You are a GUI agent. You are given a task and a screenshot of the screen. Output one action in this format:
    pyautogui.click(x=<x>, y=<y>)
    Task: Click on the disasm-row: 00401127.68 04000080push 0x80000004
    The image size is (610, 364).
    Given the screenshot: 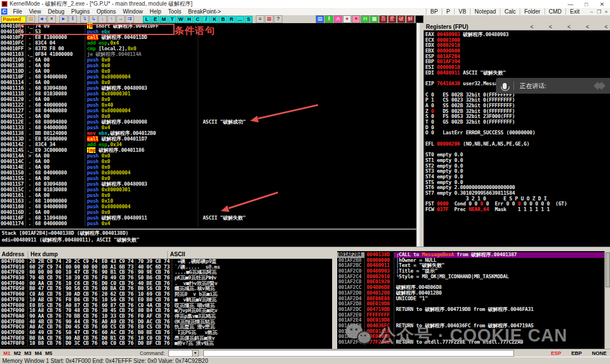 What is the action you would take?
    pyautogui.click(x=208, y=111)
    